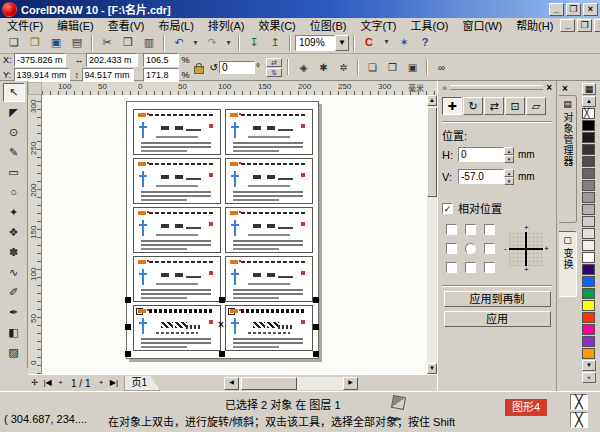 The height and width of the screenshot is (432, 600). I want to click on relative-position-checkbox: ✓, so click(448, 208).